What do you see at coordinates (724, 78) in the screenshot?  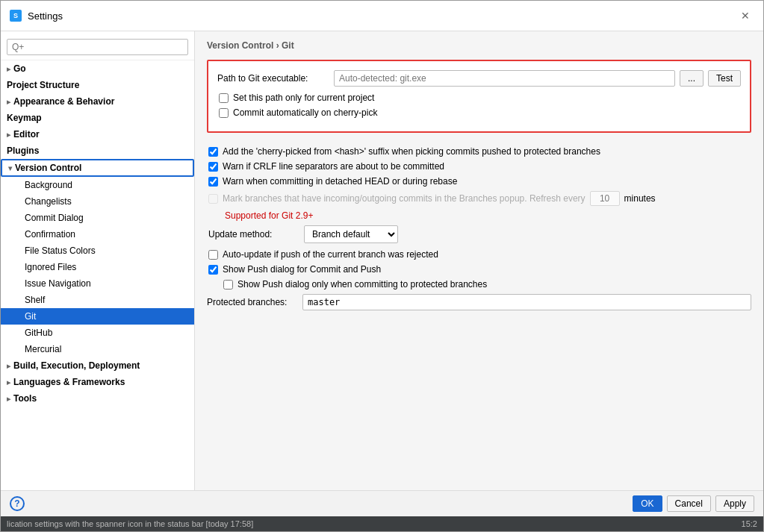 I see `test-button: Test` at bounding box center [724, 78].